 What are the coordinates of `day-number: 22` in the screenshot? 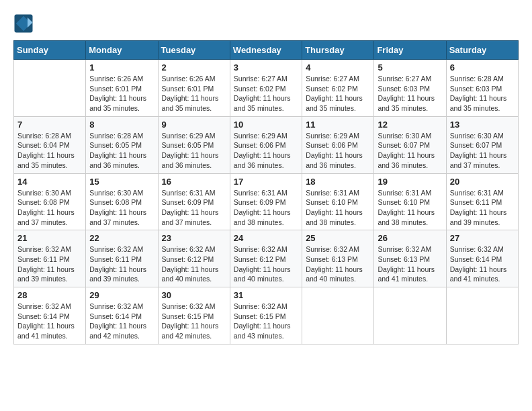 It's located at (122, 238).